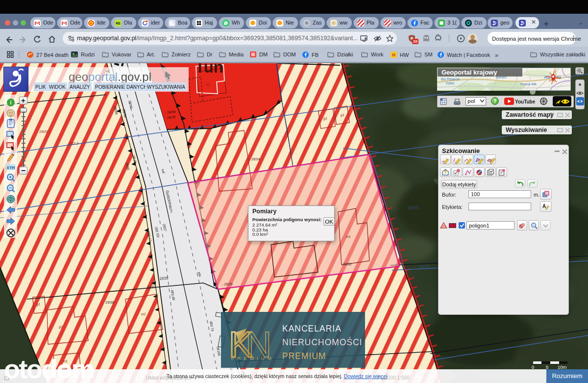  Describe the element at coordinates (255, 159) in the screenshot. I see `svg-text: - 2834` at that location.